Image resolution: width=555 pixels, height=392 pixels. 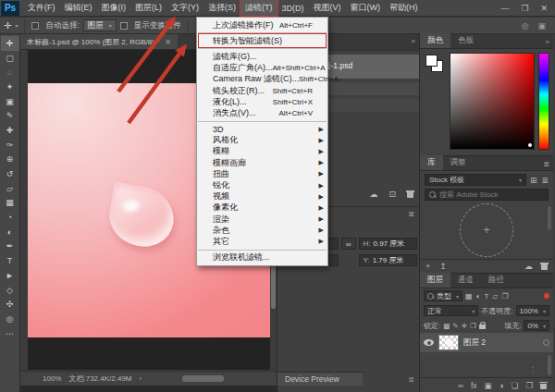 I want to click on gradient-tool: ▦, so click(x=10, y=203).